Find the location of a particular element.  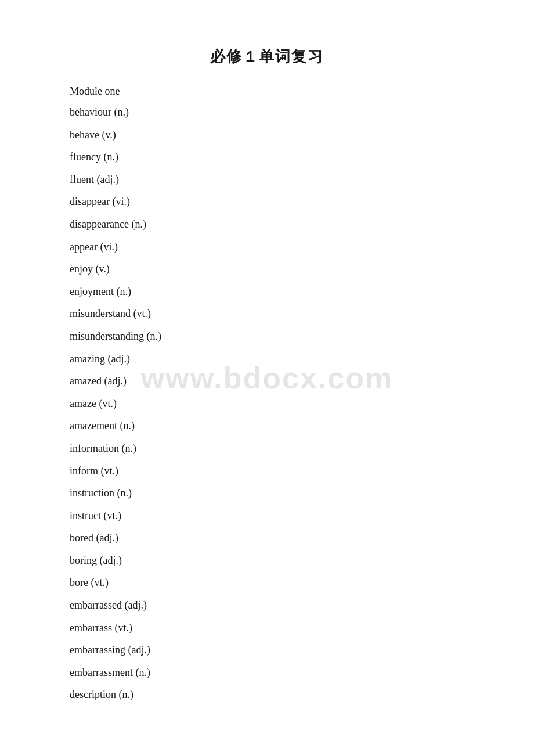

list-item: description (n.) is located at coordinates (267, 694).